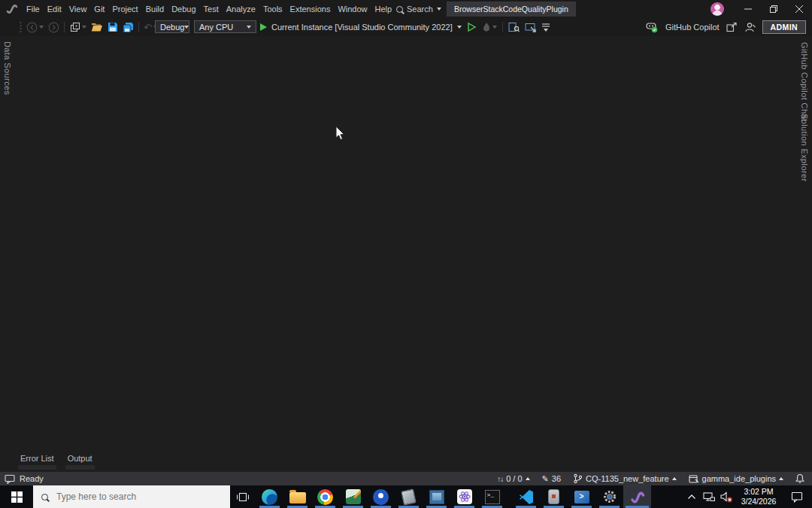 The image size is (812, 508). What do you see at coordinates (241, 9) in the screenshot?
I see `menu-analyze: Analyze` at bounding box center [241, 9].